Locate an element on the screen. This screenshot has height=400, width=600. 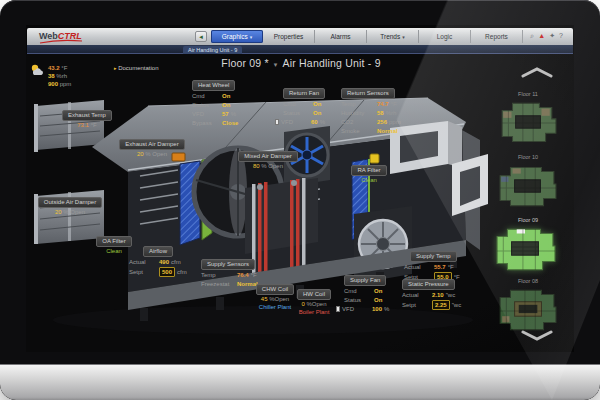
breadcrumb: Air Handling Unit - 9 is located at coordinates (212, 50).